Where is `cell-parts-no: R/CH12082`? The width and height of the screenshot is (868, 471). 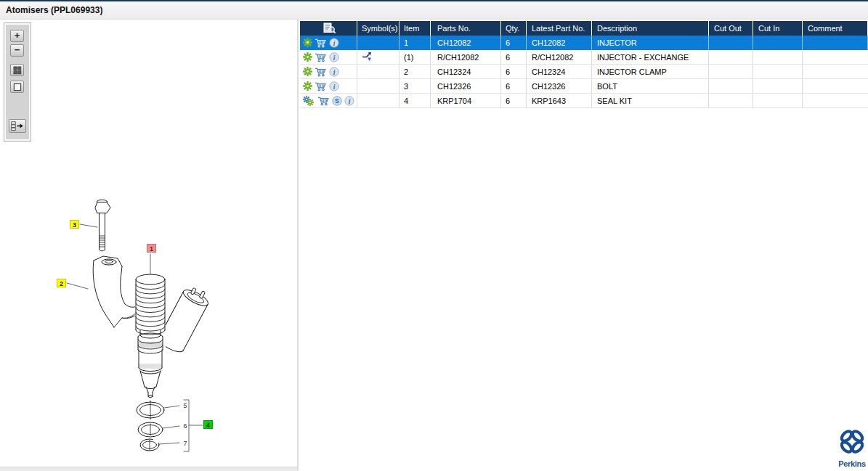
cell-parts-no: R/CH12082 is located at coordinates (466, 57).